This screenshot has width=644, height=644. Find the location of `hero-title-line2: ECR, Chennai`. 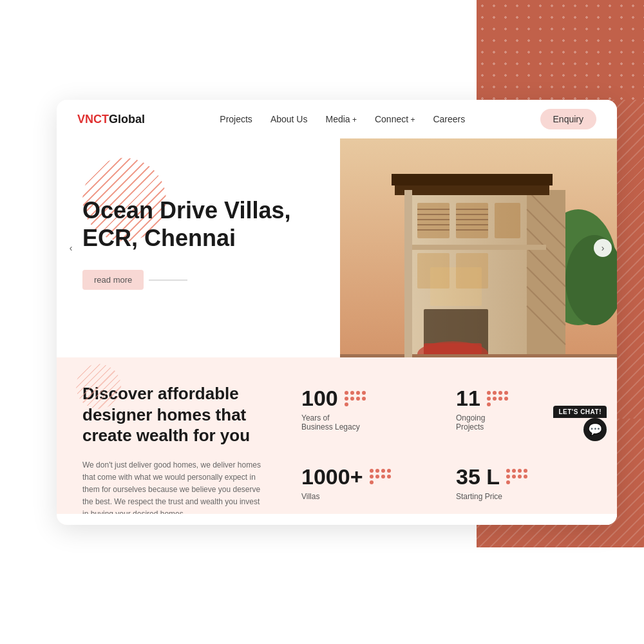

hero-title-line2: ECR, Chennai is located at coordinates (159, 238).